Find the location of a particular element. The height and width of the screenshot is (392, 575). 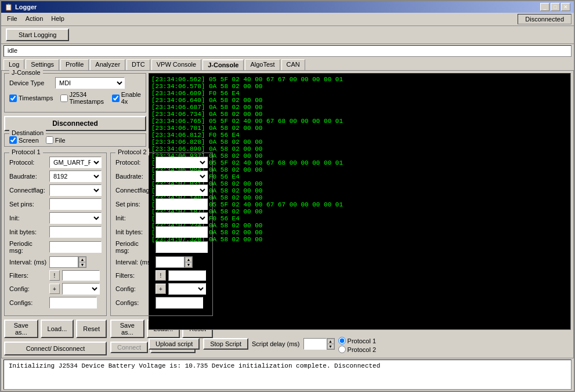

p1-periodicmsg-input is located at coordinates (75, 247).